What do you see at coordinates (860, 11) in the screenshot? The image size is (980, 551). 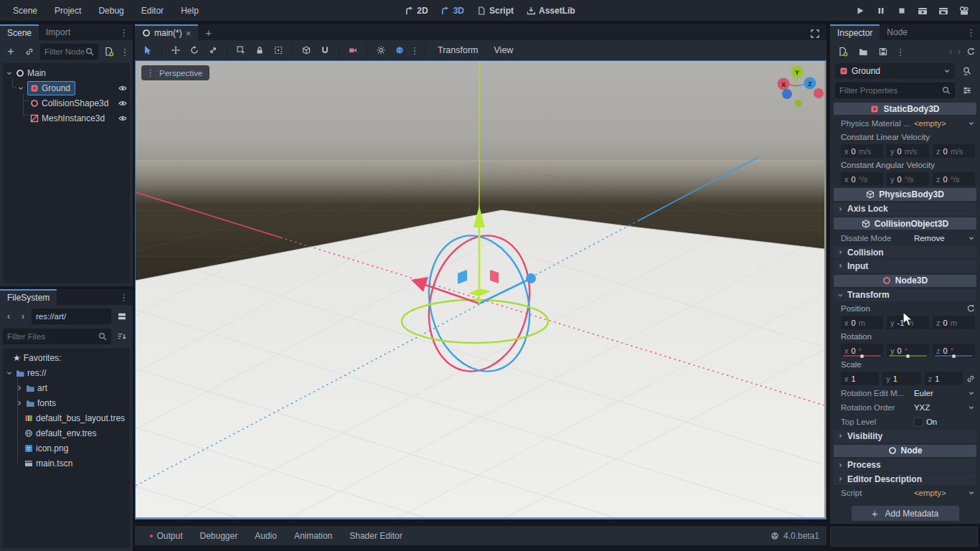 I see `play-button` at bounding box center [860, 11].